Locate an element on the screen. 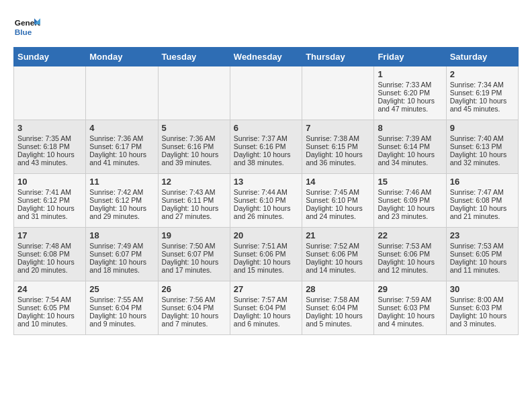 Image resolution: width=532 pixels, height=411 pixels. header-row: SundayMondayTuesdayWednesdayThursdayFrid… is located at coordinates (266, 57).